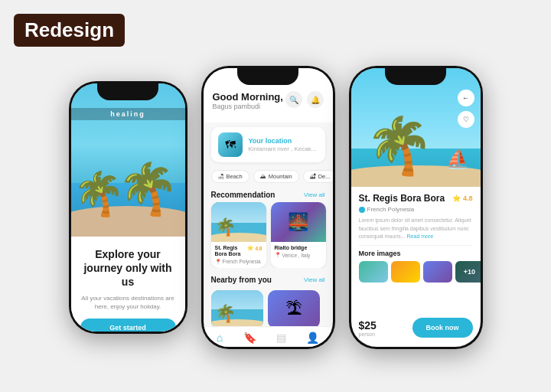  Describe the element at coordinates (298, 255) in the screenshot. I see `rec-card-2-location: 📍 Venice , Italy` at that location.